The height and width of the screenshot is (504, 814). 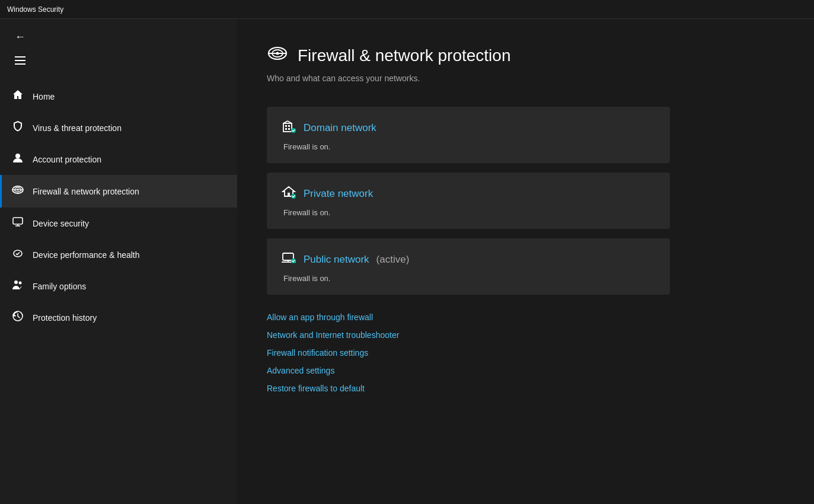 What do you see at coordinates (468, 260) in the screenshot?
I see `public-network-card-header: Public network (active)` at bounding box center [468, 260].